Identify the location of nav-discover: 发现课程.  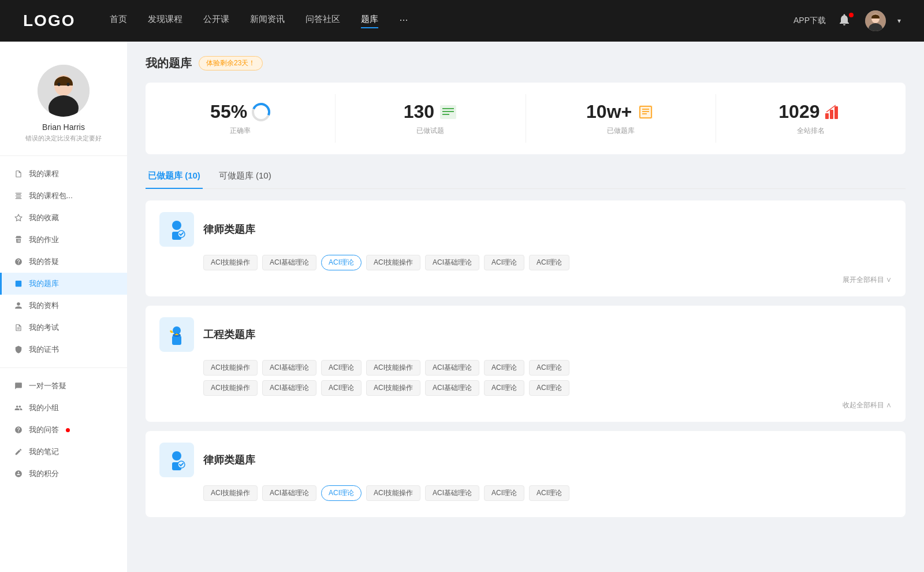
(165, 21).